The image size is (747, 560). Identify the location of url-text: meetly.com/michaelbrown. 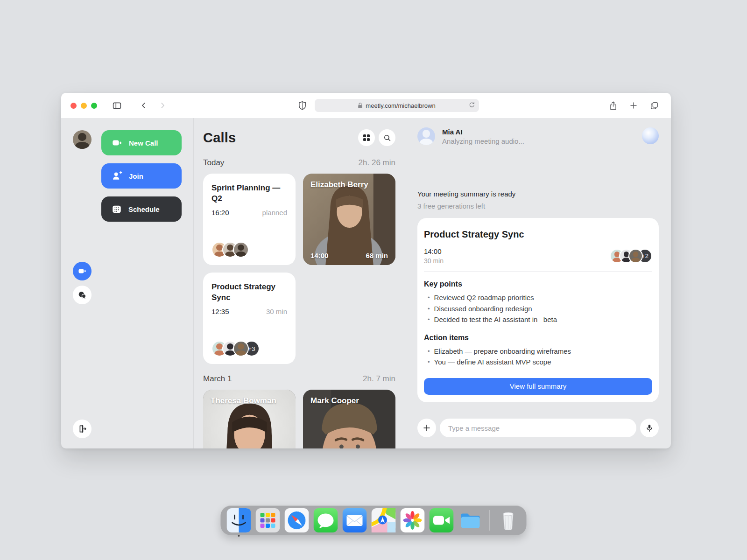
(401, 105).